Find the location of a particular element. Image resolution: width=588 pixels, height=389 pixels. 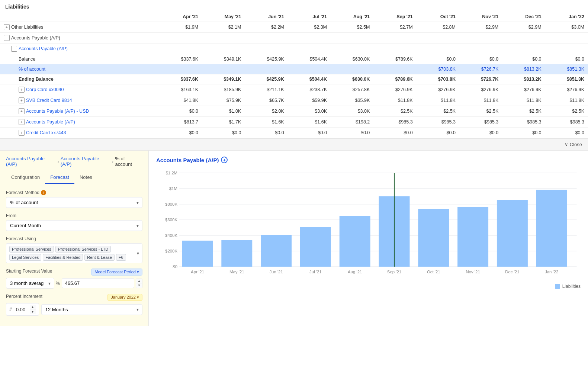

row-value-cell: $2.7M is located at coordinates (395, 28).